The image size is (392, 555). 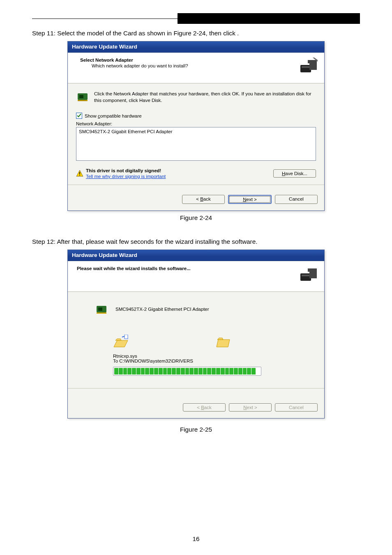 What do you see at coordinates (80, 173) in the screenshot?
I see `warning-icon` at bounding box center [80, 173].